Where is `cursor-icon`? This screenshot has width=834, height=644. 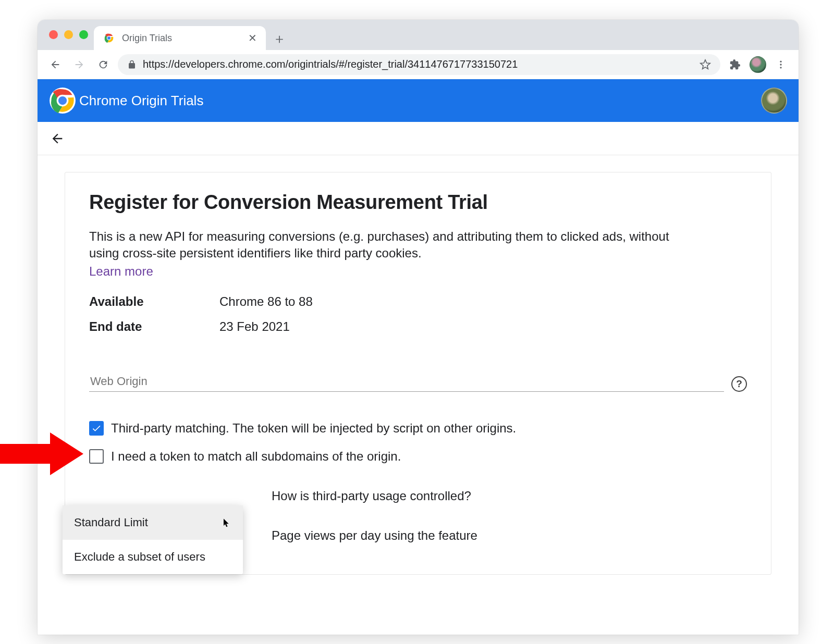 cursor-icon is located at coordinates (227, 523).